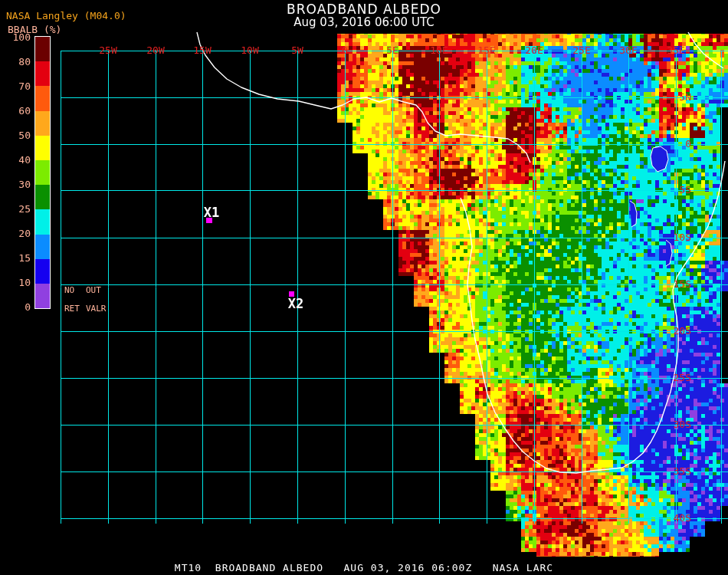 This screenshot has width=728, height=575. Describe the element at coordinates (674, 238) in the screenshot. I see `lat-label-10S: 10S` at that location.